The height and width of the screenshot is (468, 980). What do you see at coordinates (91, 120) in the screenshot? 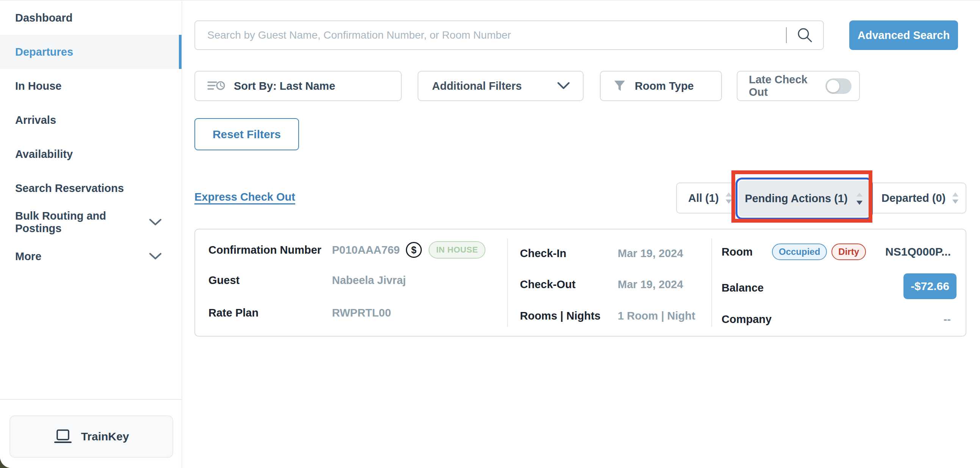
I see `sidebar-item-arrivals: Arrivals` at bounding box center [91, 120].